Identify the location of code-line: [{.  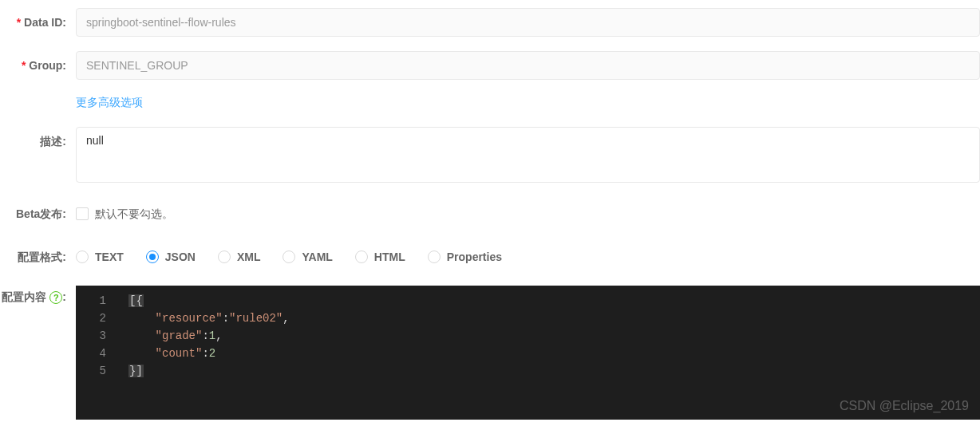
(554, 301).